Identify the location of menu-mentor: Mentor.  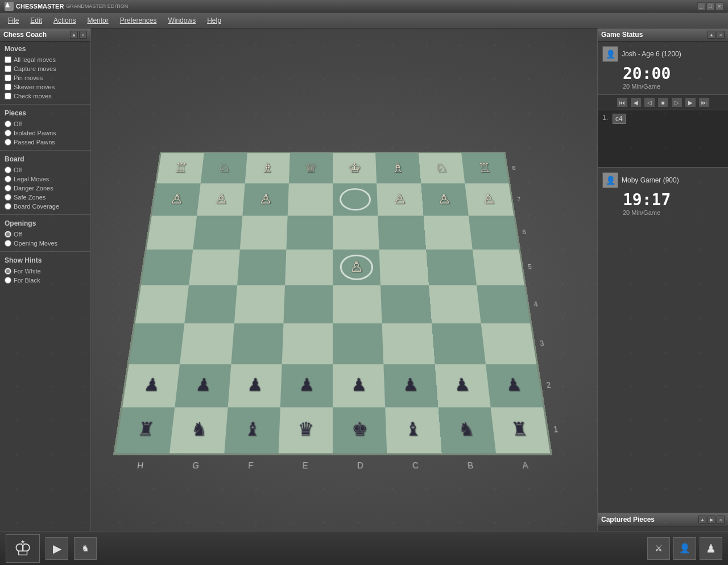
(98, 20).